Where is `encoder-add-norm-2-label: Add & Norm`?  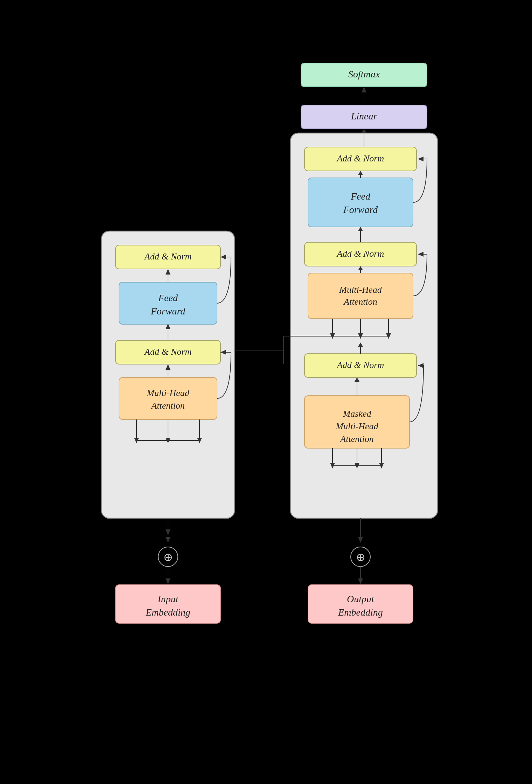 encoder-add-norm-2-label: Add & Norm is located at coordinates (168, 352).